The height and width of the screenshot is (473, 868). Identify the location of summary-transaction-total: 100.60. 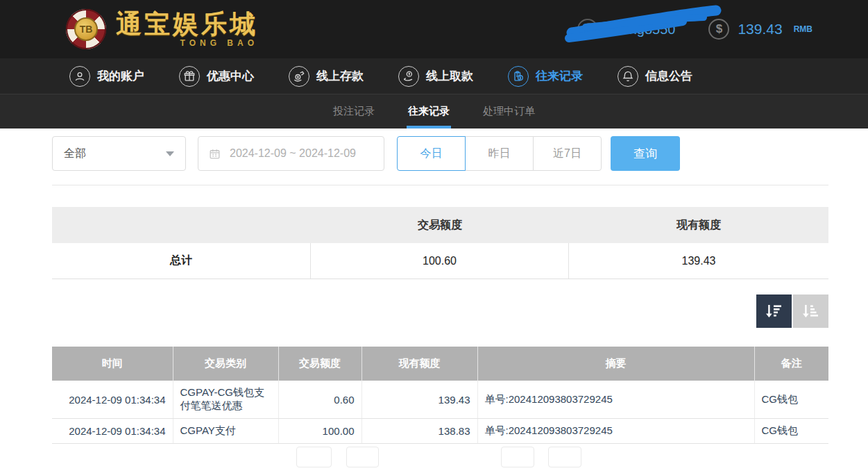
(440, 261).